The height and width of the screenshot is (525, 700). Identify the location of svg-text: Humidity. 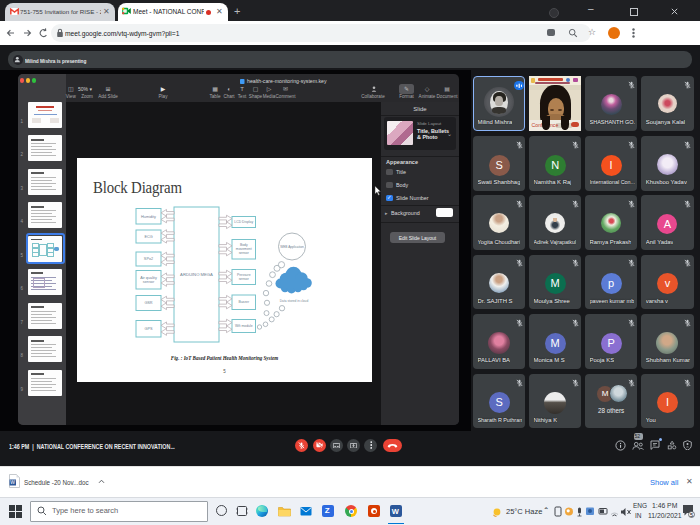
(148, 216).